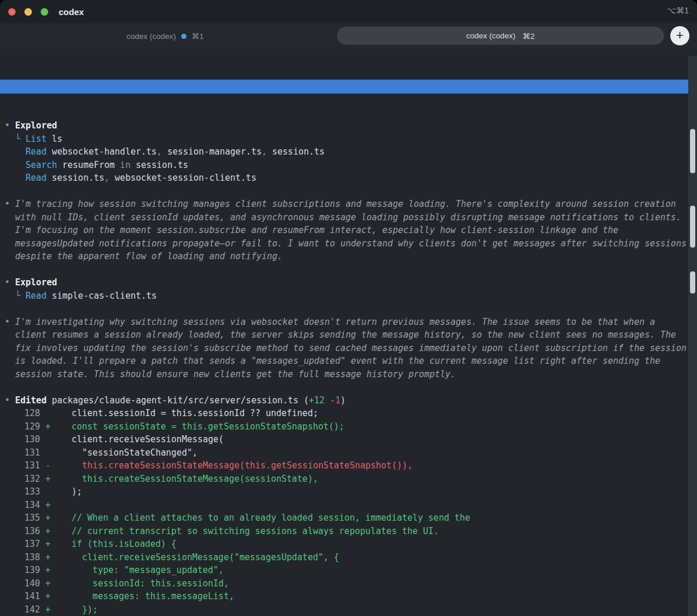 The height and width of the screenshot is (616, 697). Describe the element at coordinates (351, 596) in the screenshot. I see `diff-line-add: 141 + messages: this.messageList,` at that location.